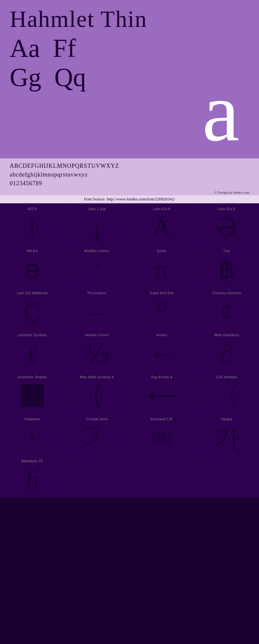  Describe the element at coordinates (97, 251) in the screenshot. I see `glyph-label-modletters: Modifier Letters` at that location.